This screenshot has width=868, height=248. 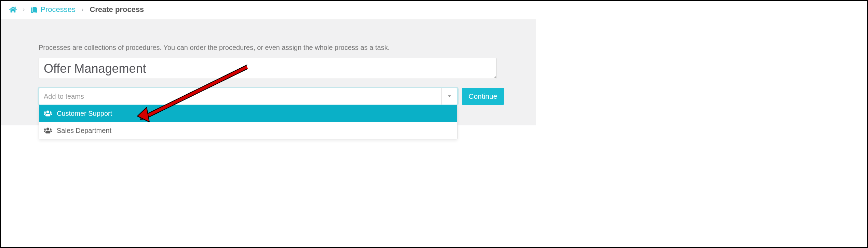 I want to click on breadcrumb: › Processes › Create process, so click(x=269, y=10).